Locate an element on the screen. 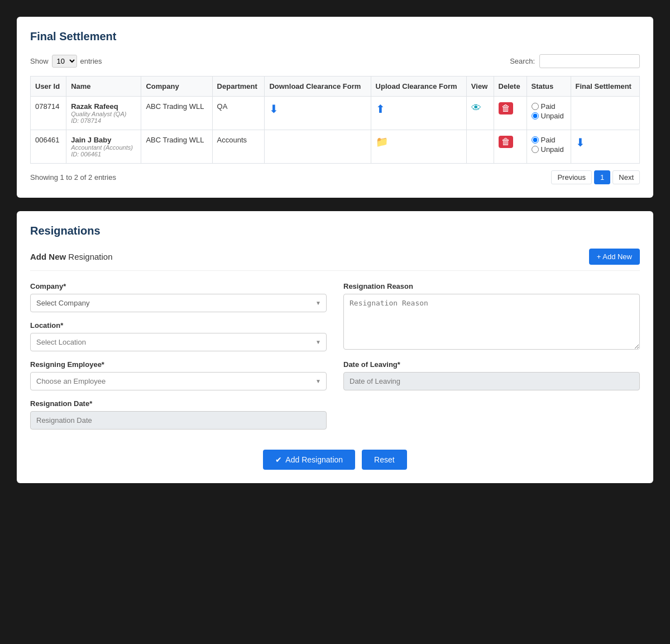  resignation-reason-textarea is located at coordinates (491, 322).